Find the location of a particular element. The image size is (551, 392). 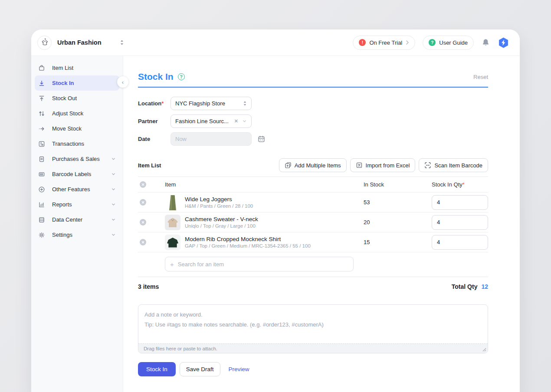

adjust-stock-icon is located at coordinates (42, 114).